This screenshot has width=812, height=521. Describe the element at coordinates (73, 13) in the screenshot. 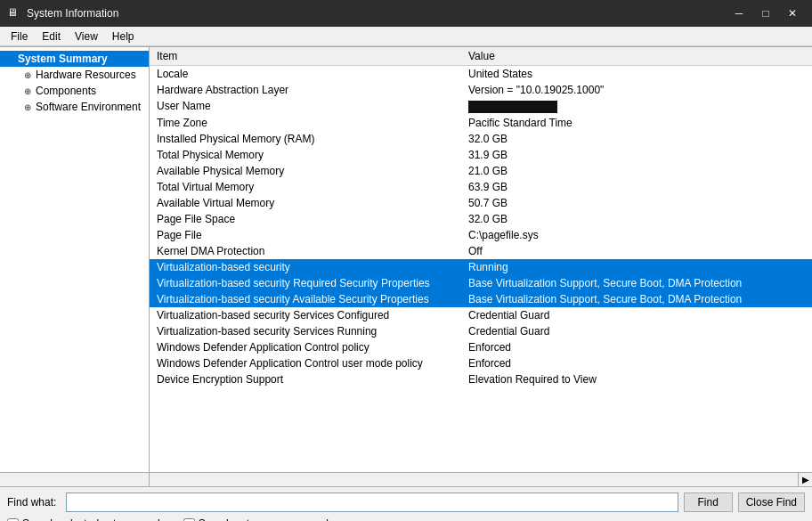

I see `window-title: System Information` at that location.